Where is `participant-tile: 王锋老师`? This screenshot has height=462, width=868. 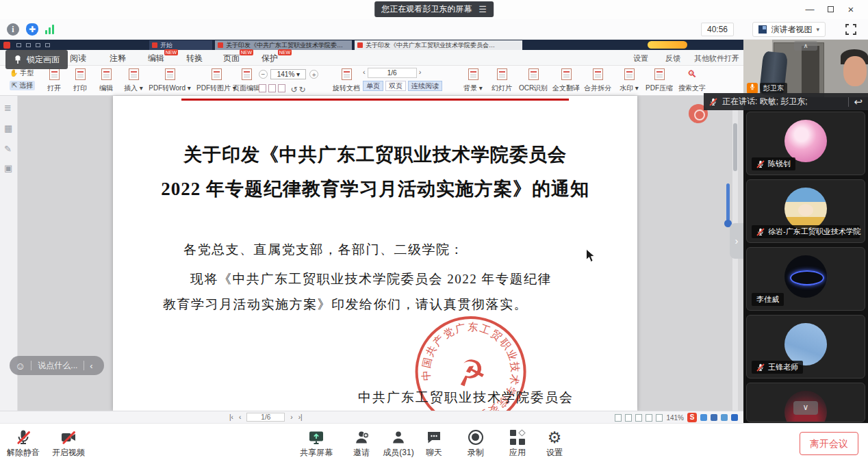
participant-tile: 王锋老师 is located at coordinates (806, 346).